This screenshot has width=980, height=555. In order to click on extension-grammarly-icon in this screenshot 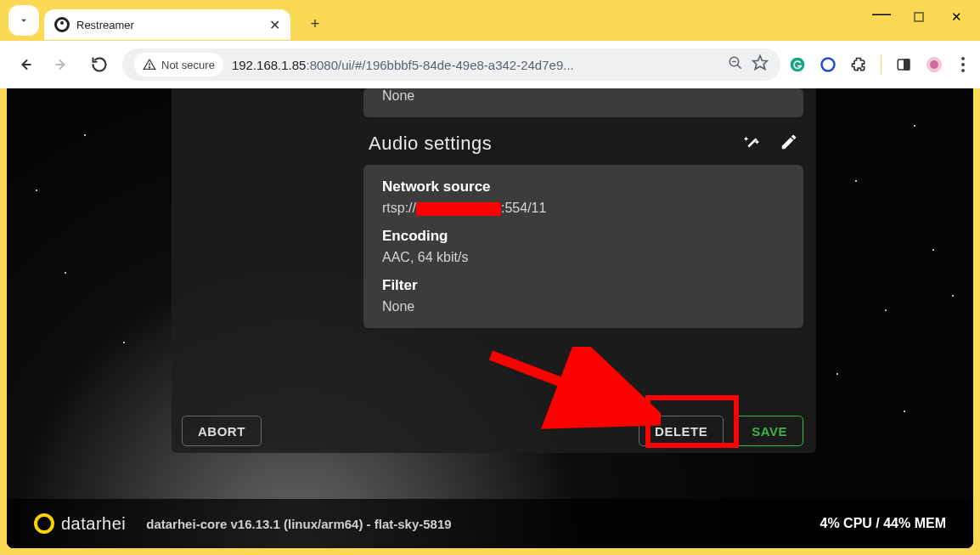, I will do `click(797, 65)`.